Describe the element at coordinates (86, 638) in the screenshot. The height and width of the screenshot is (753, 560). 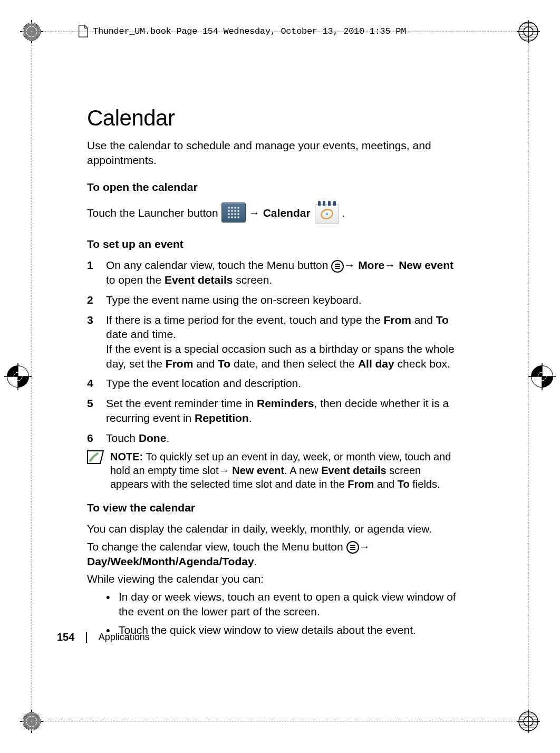
I see `footer-divider` at that location.